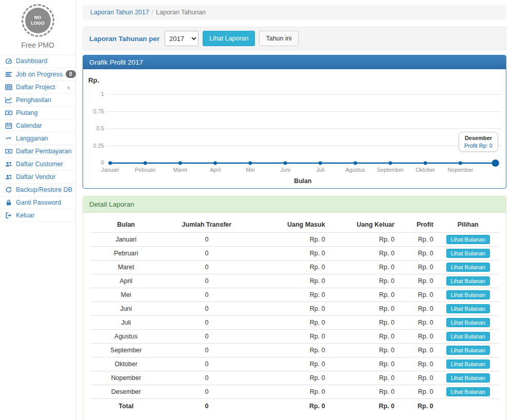 The image size is (513, 420). I want to click on brand-name: Free PMO, so click(38, 45).